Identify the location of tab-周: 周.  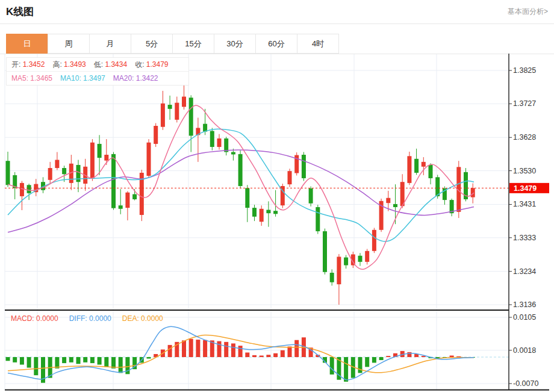
(69, 43).